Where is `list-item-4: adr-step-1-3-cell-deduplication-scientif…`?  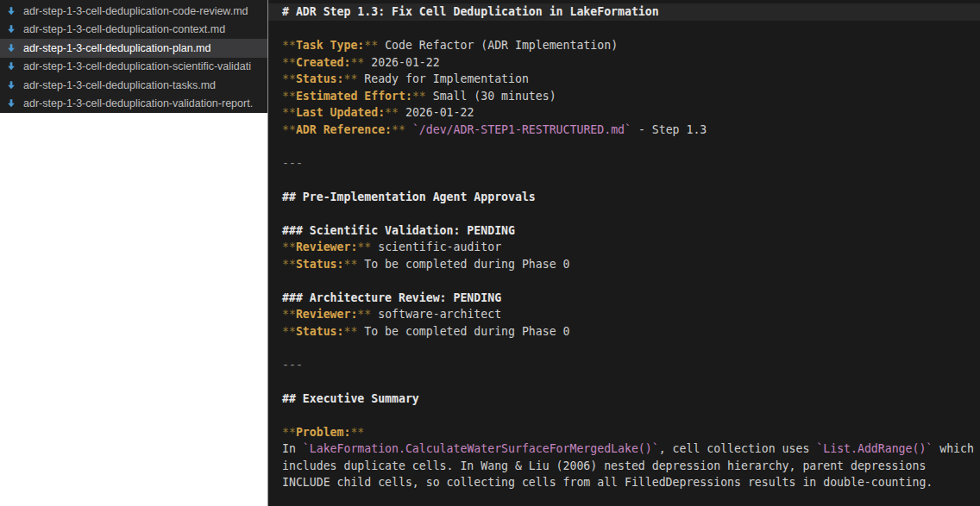
list-item-4: adr-step-1-3-cell-deduplication-scientif… is located at coordinates (134, 67).